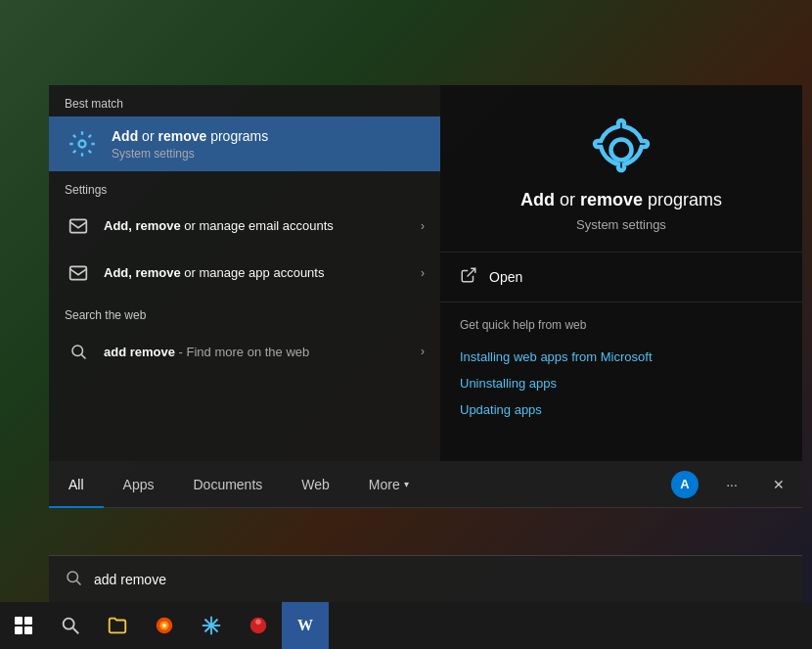 The width and height of the screenshot is (812, 649). I want to click on close-button: ✕, so click(779, 485).